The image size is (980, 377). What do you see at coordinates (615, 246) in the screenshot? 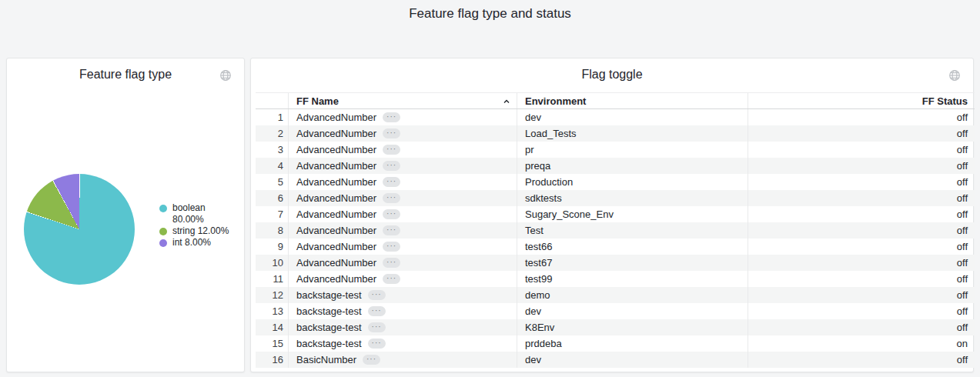
I see `table-row: 9AdvancedNumber···test66off` at bounding box center [615, 246].